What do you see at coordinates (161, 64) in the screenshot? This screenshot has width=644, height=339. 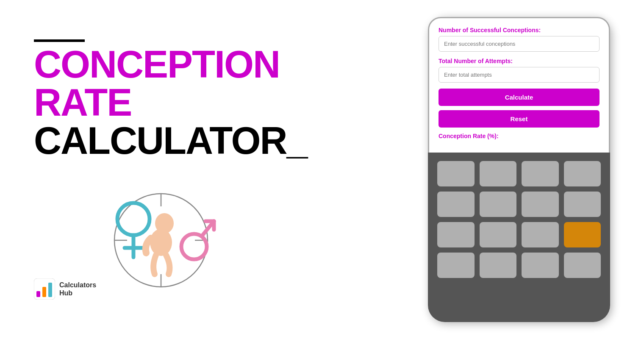 I see `title-line1: CONCEPTION` at bounding box center [161, 64].